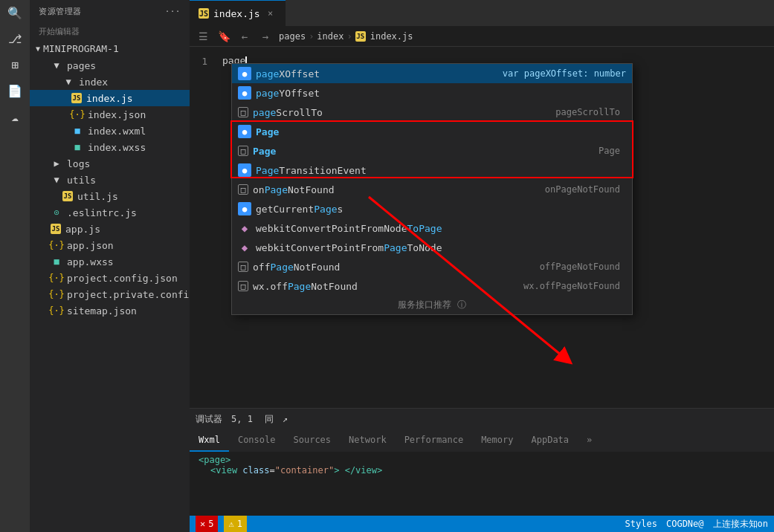  What do you see at coordinates (128, 294) in the screenshot?
I see `project-private-label: project.private.config.js...` at bounding box center [128, 294].